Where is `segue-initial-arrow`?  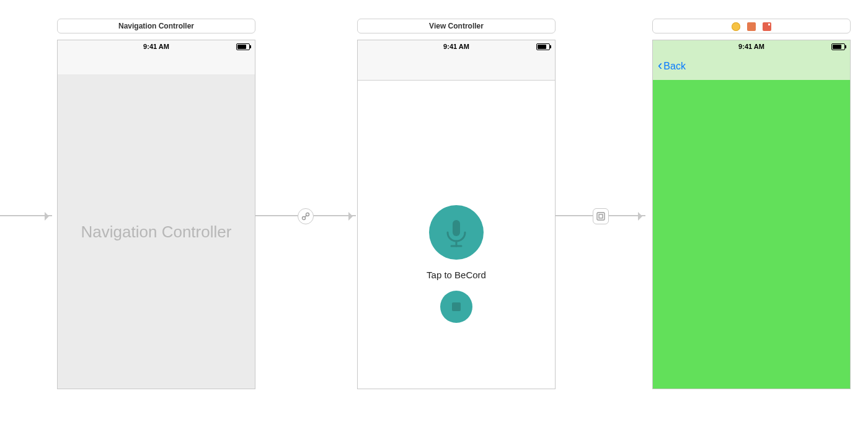
segue-initial-arrow is located at coordinates (26, 216).